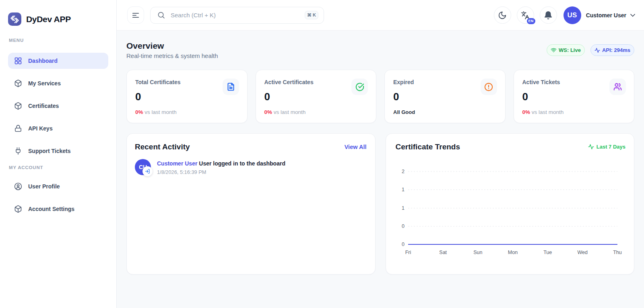 Image resolution: width=644 pixels, height=308 pixels. Describe the element at coordinates (547, 252) in the screenshot. I see `svg-text: Tue` at that location.